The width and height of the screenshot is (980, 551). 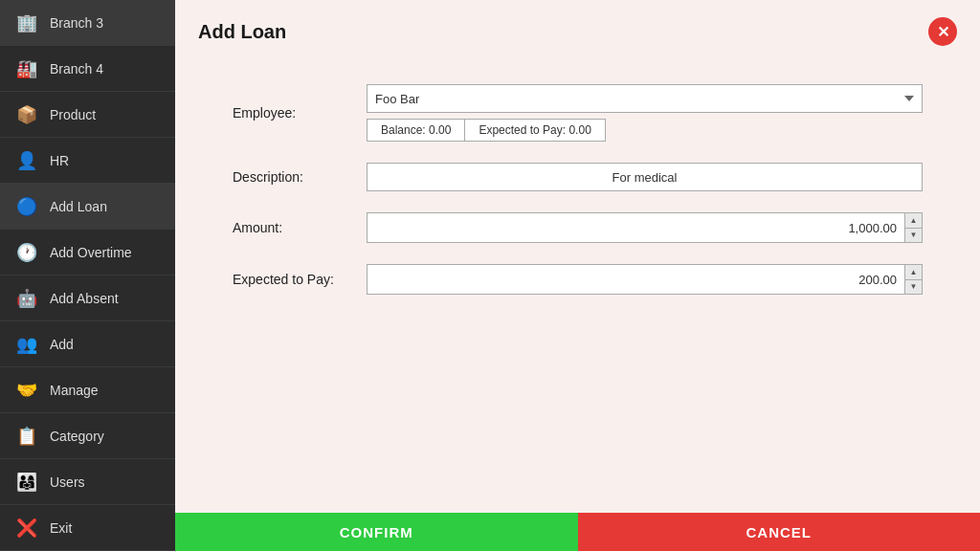 What do you see at coordinates (27, 69) in the screenshot?
I see `sidebar-icon-branch4: 🏭` at bounding box center [27, 69].